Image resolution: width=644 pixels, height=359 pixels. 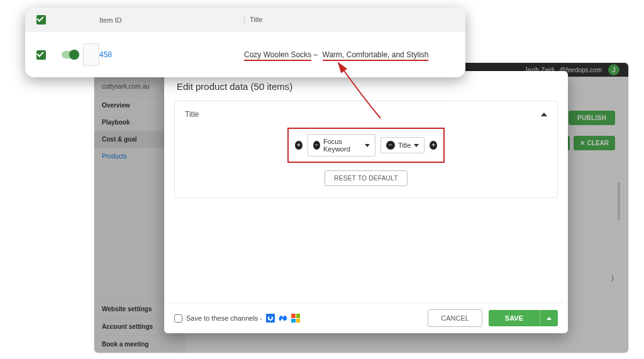 I want to click on select-all-checkbox, so click(x=42, y=20).